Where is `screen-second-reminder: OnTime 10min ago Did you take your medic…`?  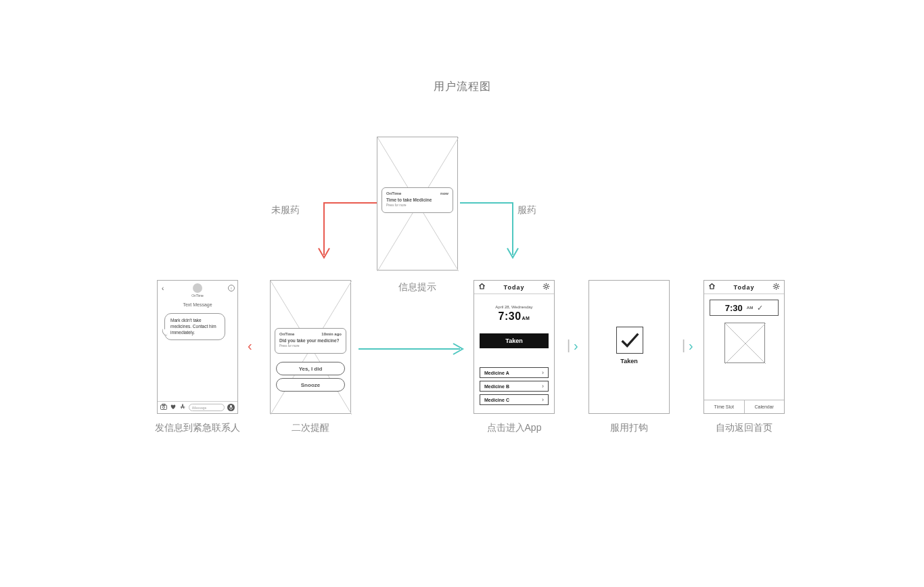 screen-second-reminder: OnTime 10min ago Did you take your medic… is located at coordinates (310, 347).